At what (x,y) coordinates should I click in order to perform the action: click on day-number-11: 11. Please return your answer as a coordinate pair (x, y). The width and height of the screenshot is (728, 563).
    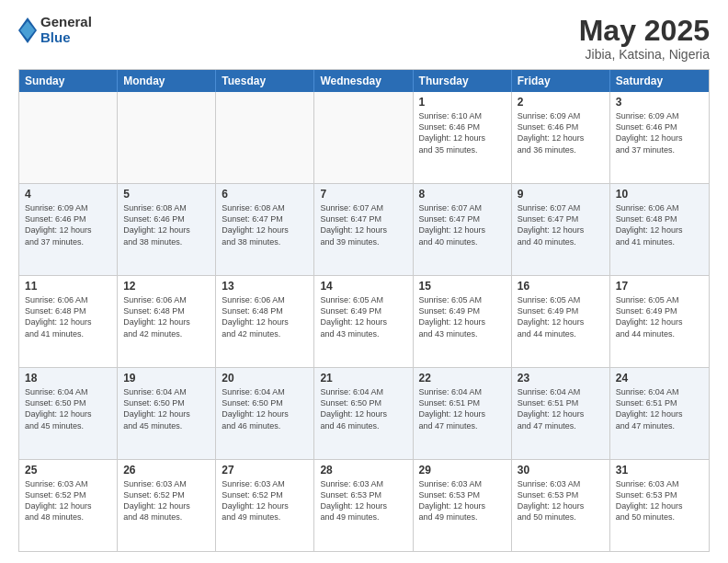
    Looking at the image, I should click on (68, 286).